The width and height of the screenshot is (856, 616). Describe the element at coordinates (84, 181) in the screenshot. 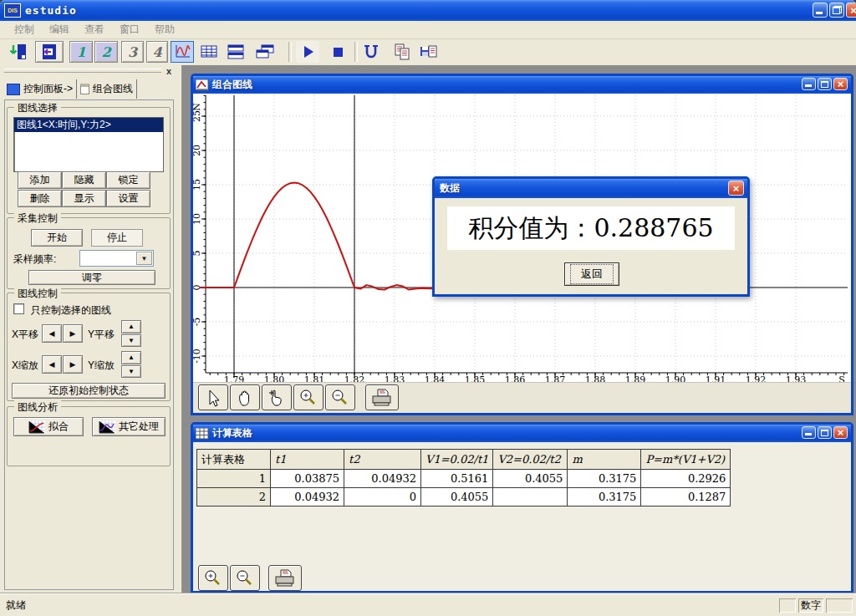

I see `hide-line-button: 隐藏` at that location.